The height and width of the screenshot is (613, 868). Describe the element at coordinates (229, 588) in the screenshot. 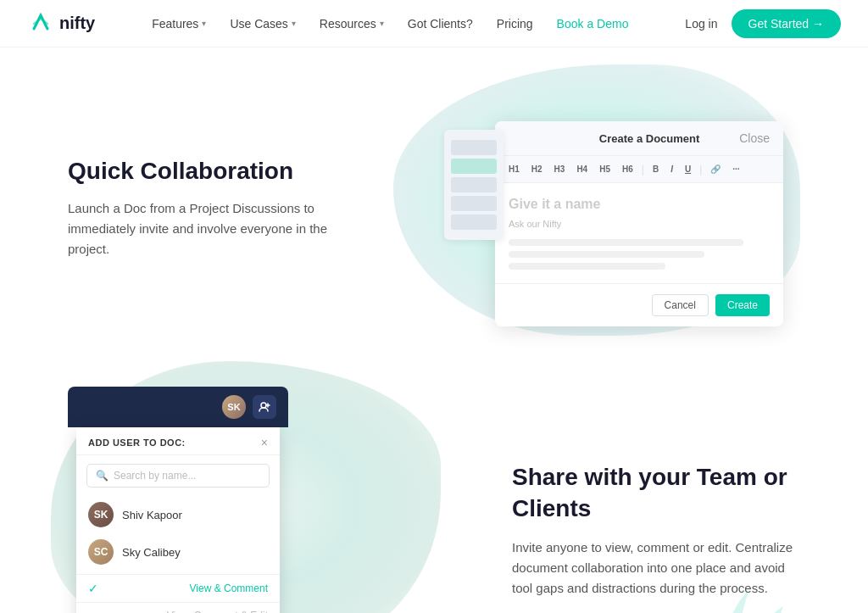

I see `permission-view-comment: View & Comment` at that location.